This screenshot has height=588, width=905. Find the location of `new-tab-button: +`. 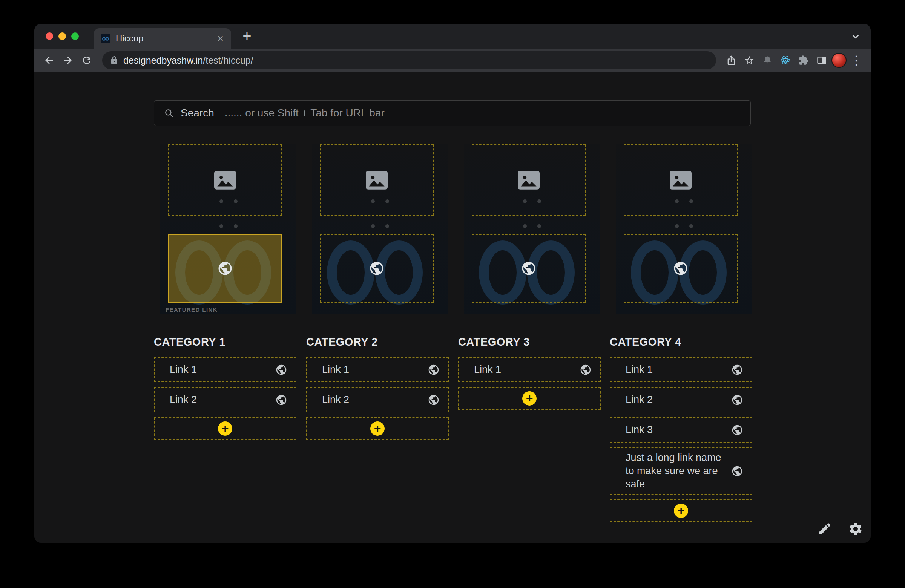

new-tab-button: + is located at coordinates (247, 36).